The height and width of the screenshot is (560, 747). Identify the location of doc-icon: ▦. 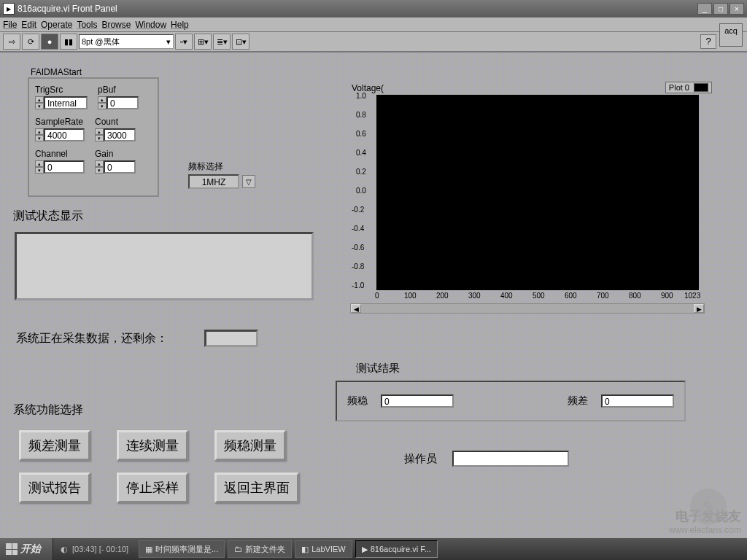
(149, 550).